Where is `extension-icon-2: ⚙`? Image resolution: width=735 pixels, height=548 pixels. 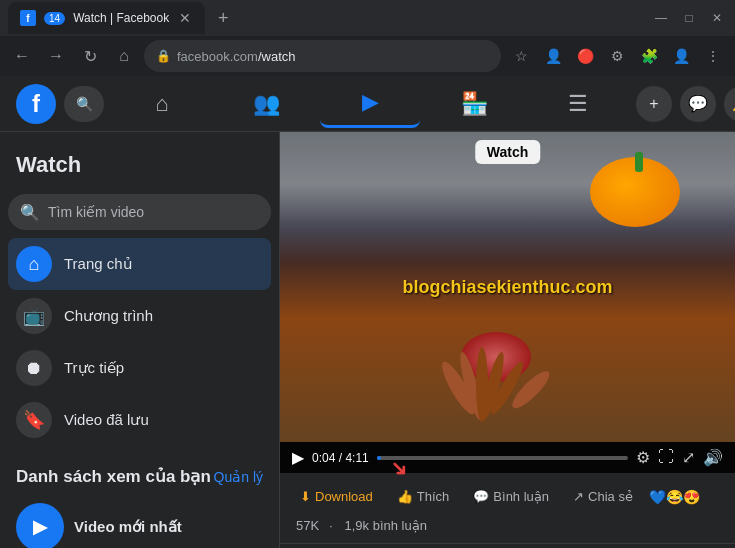
extension-icon-2: ⚙ is located at coordinates (617, 56).